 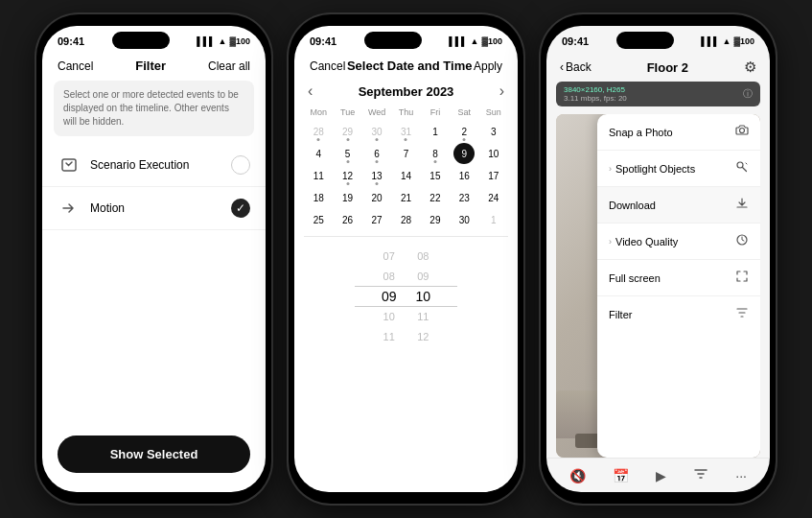 What do you see at coordinates (701, 476) in the screenshot?
I see `filter-toolbar-button` at bounding box center [701, 476].